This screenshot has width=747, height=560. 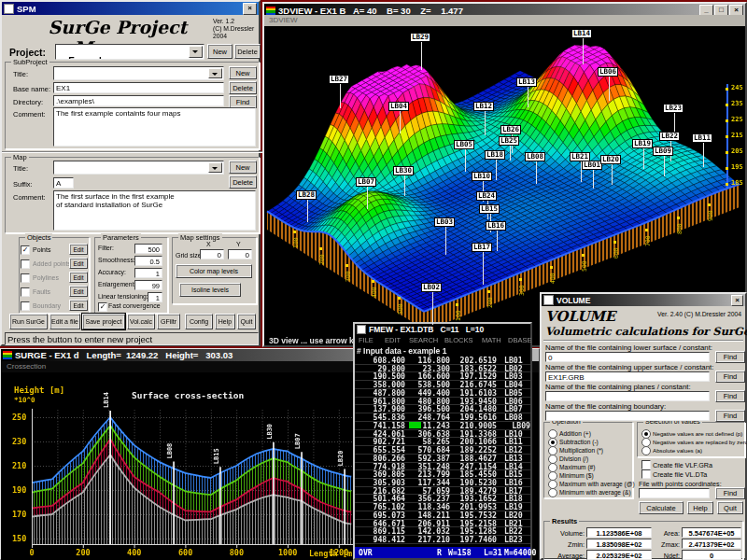 What do you see at coordinates (225, 321) in the screenshot?
I see `spm-button-help: Help` at bounding box center [225, 321].